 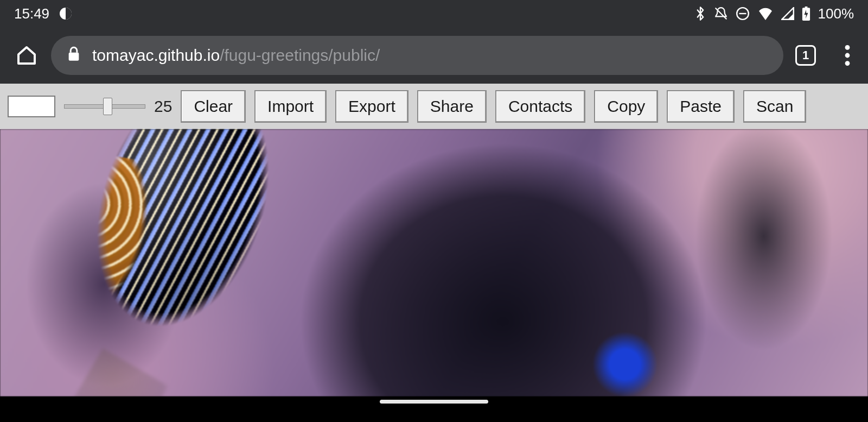 What do you see at coordinates (105, 106) in the screenshot?
I see `brush-size-slider` at bounding box center [105, 106].